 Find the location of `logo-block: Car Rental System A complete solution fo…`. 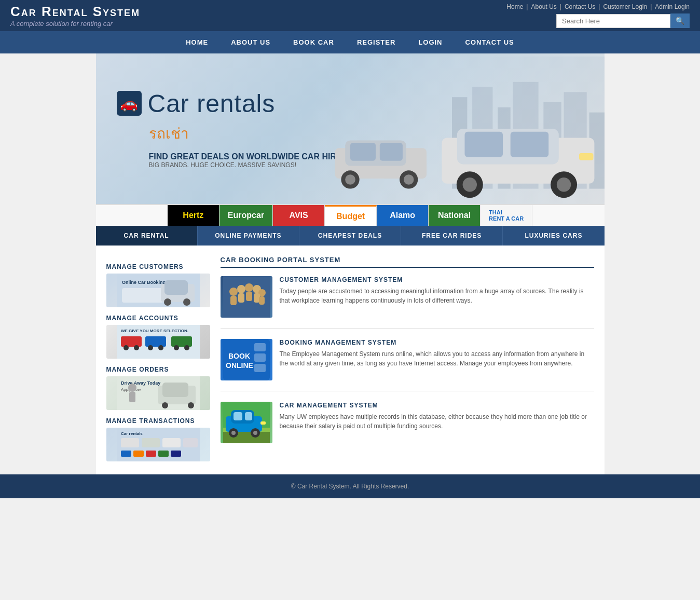

logo-block: Car Rental System A complete solution fo… is located at coordinates (75, 16).